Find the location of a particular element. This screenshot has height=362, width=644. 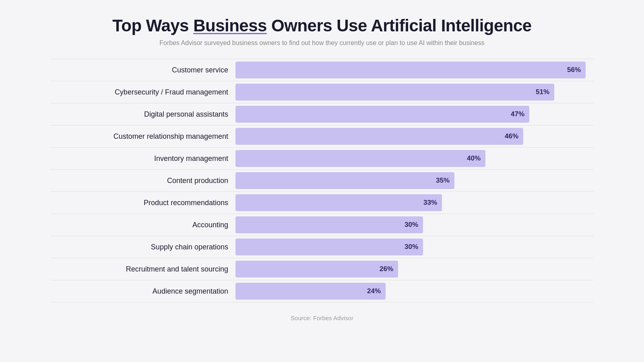

row-label: Digital personal assistants is located at coordinates (143, 114).